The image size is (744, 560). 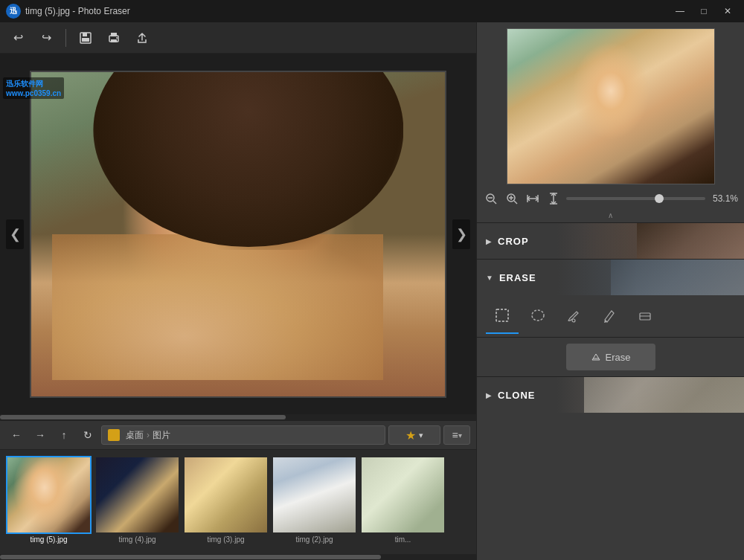 I want to click on filmstrip-label-5: tim..., so click(x=403, y=540).